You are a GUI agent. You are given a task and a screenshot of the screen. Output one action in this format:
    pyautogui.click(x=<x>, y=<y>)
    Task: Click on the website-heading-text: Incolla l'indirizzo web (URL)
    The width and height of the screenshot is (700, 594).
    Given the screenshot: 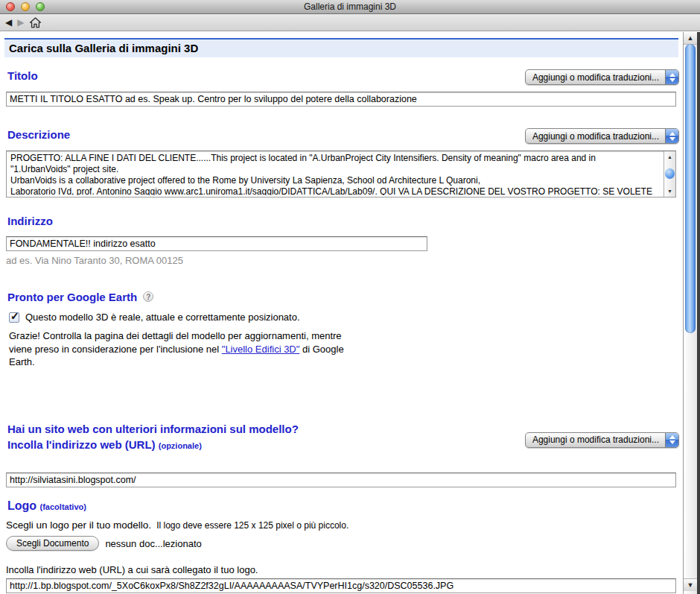 What is the action you would take?
    pyautogui.click(x=82, y=444)
    